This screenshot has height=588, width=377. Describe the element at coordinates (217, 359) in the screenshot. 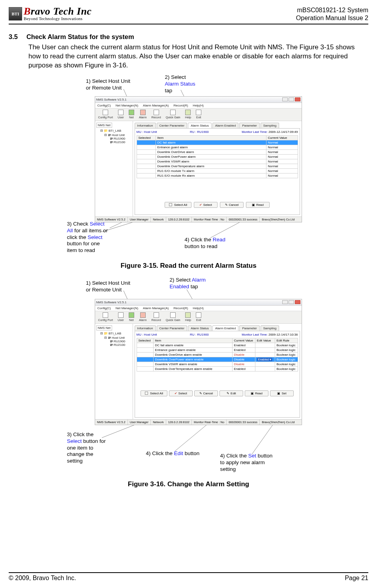

I see `table-row: Downlink OverPower alarm enableDisableEn…` at that location.